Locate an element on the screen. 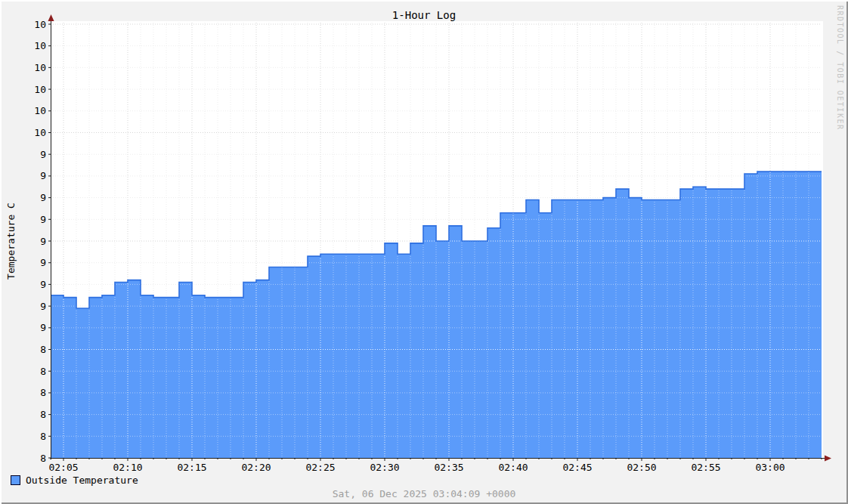  y-axis-arrow is located at coordinates (51, 18).